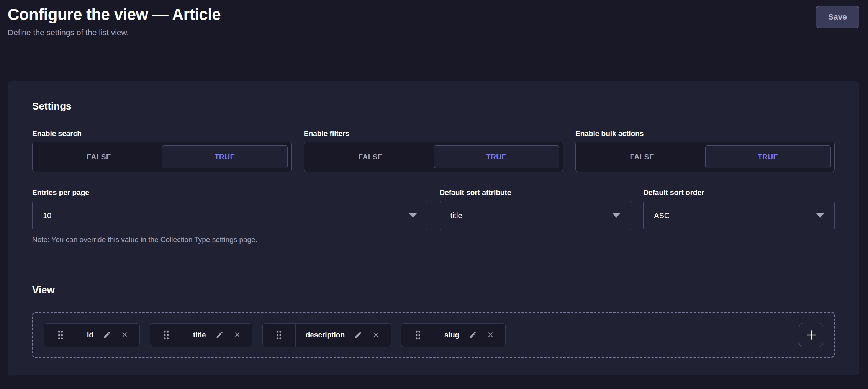 This screenshot has width=868, height=389. What do you see at coordinates (739, 216) in the screenshot?
I see `default-sort-order-select: ASC` at bounding box center [739, 216].